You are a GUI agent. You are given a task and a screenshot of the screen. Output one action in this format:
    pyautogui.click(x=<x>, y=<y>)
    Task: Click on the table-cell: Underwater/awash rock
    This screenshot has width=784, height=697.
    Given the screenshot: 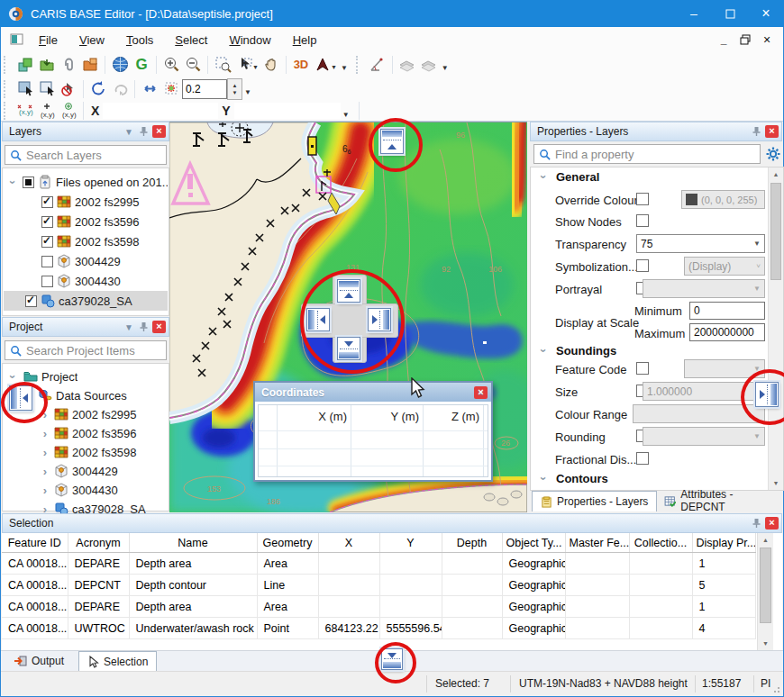 What is the action you would take?
    pyautogui.click(x=193, y=629)
    